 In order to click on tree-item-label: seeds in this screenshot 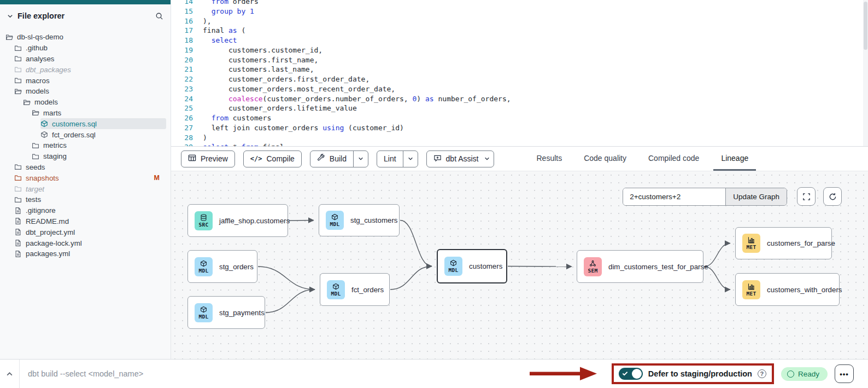, I will do `click(96, 167)`.